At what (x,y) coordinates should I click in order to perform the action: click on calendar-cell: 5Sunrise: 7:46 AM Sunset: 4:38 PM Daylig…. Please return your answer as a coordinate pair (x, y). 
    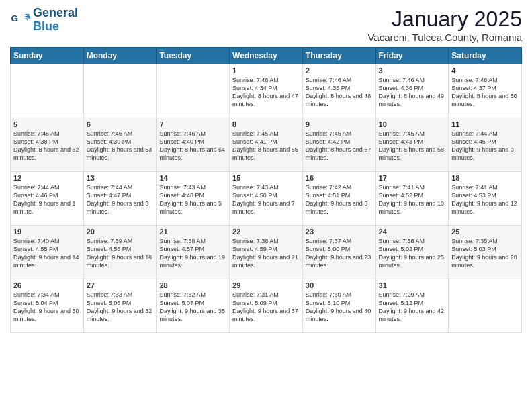
    Looking at the image, I should click on (47, 145).